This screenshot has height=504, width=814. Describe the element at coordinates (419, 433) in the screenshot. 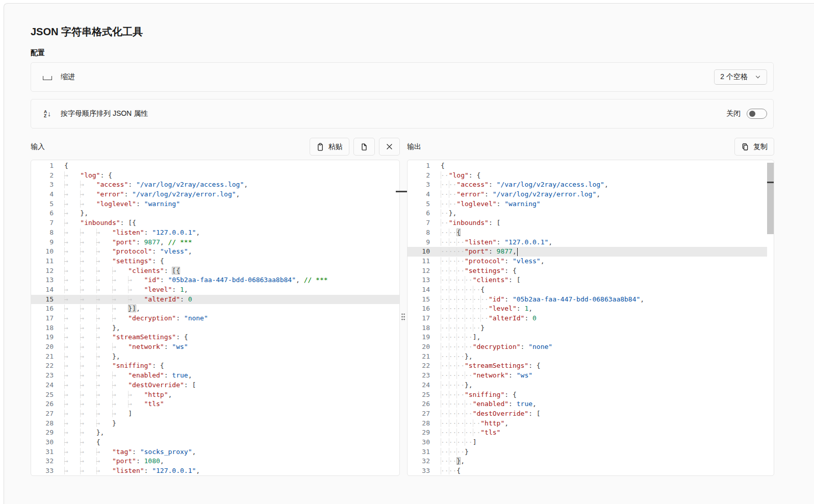

I see `line-number: 29` at that location.